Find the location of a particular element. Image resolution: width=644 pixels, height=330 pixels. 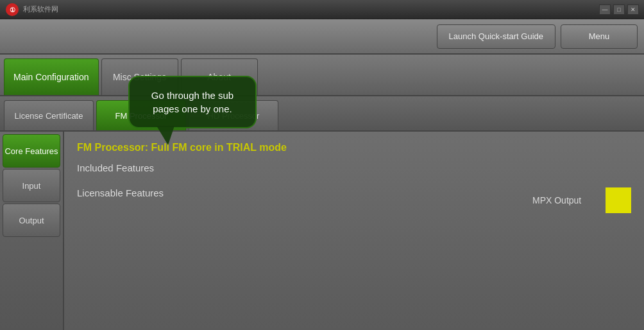

minimize-button: — is located at coordinates (605, 10).